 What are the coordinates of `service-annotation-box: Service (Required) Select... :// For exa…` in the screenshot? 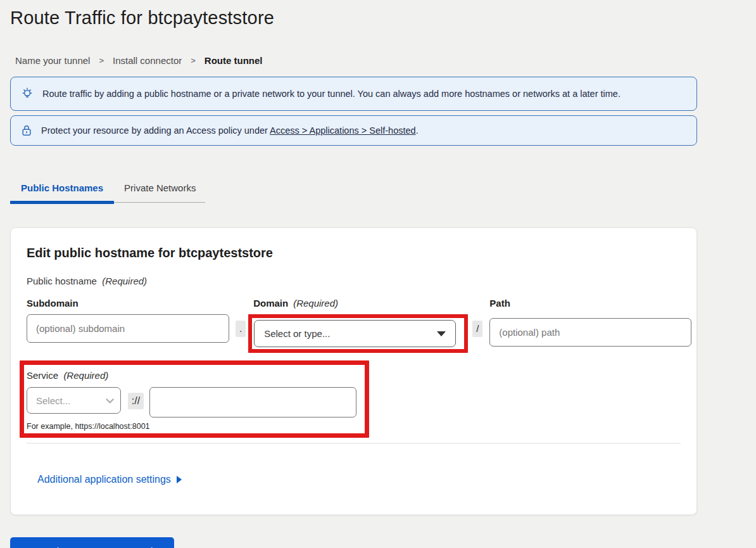 It's located at (194, 399).